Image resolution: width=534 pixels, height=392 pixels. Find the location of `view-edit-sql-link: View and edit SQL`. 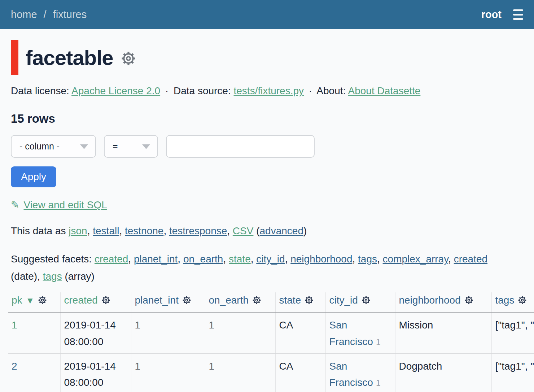

view-edit-sql-link: View and edit SQL is located at coordinates (65, 205).